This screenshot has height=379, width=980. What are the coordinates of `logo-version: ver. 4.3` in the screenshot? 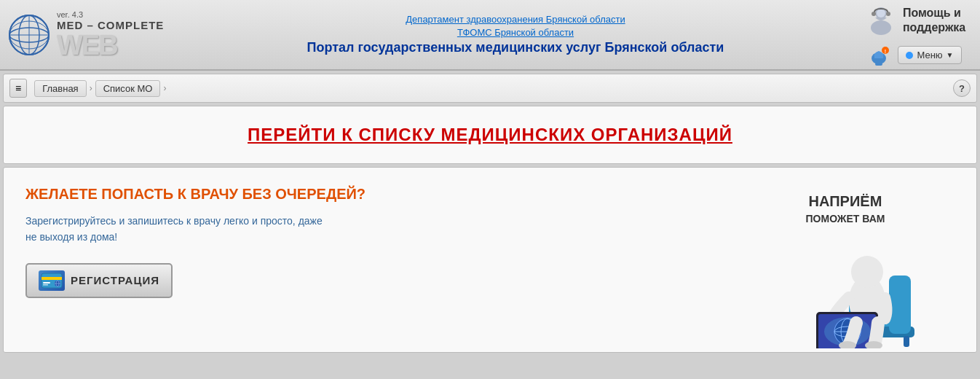 It's located at (70, 15).